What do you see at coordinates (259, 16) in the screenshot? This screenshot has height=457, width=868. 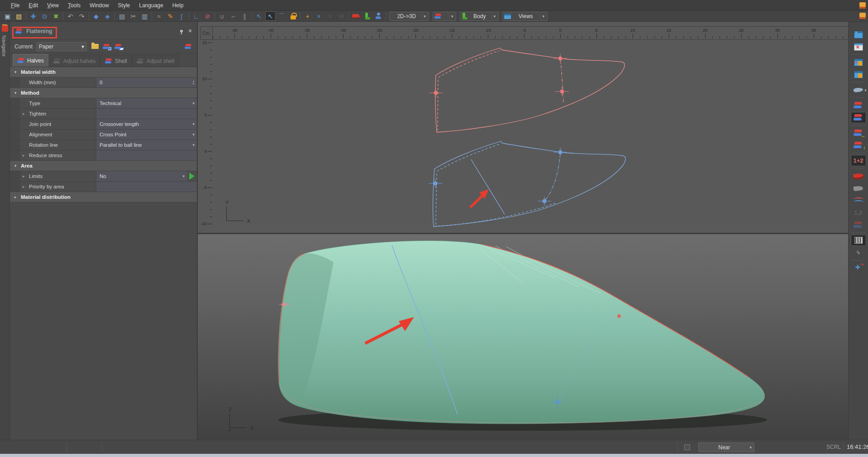 I see `select-remove-icon: ↖` at bounding box center [259, 16].